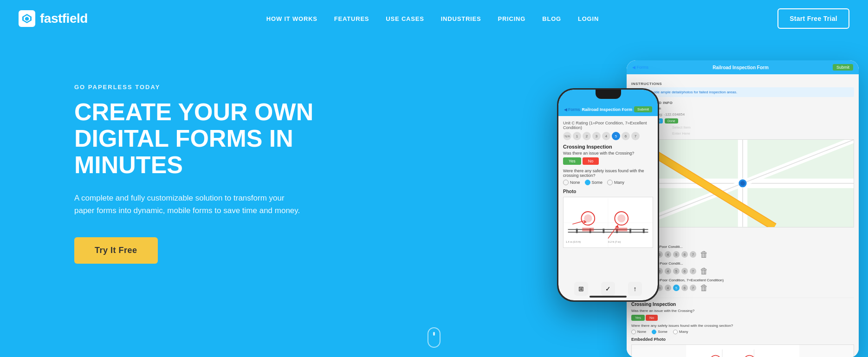 This screenshot has height=357, width=868. Describe the element at coordinates (512, 19) in the screenshot. I see `nav-pricing: PRICING` at that location.